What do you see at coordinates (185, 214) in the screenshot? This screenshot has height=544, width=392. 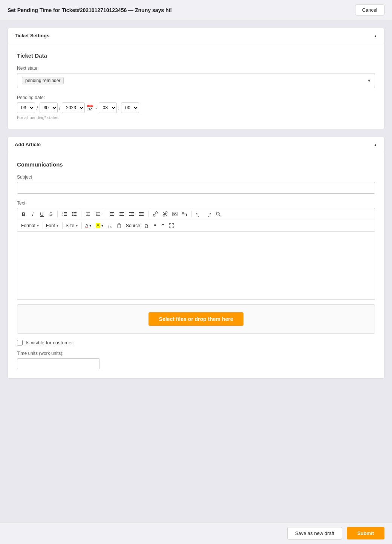 I see `hr-icon` at bounding box center [185, 214].